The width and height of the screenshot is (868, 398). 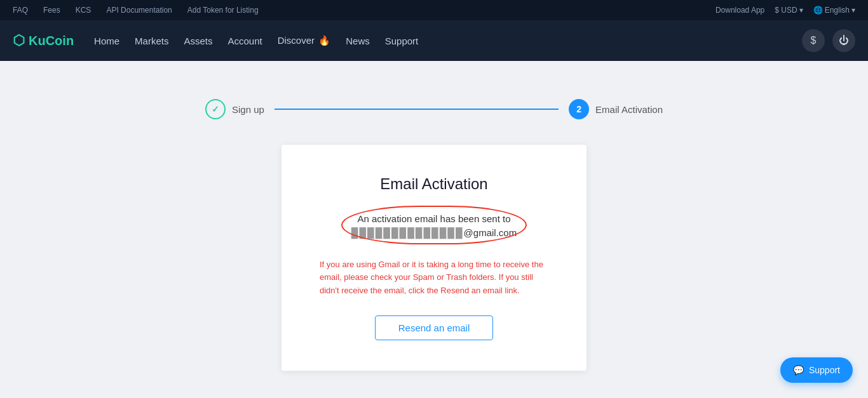 What do you see at coordinates (829, 41) in the screenshot?
I see `nav-right: $ ⏻` at bounding box center [829, 41].